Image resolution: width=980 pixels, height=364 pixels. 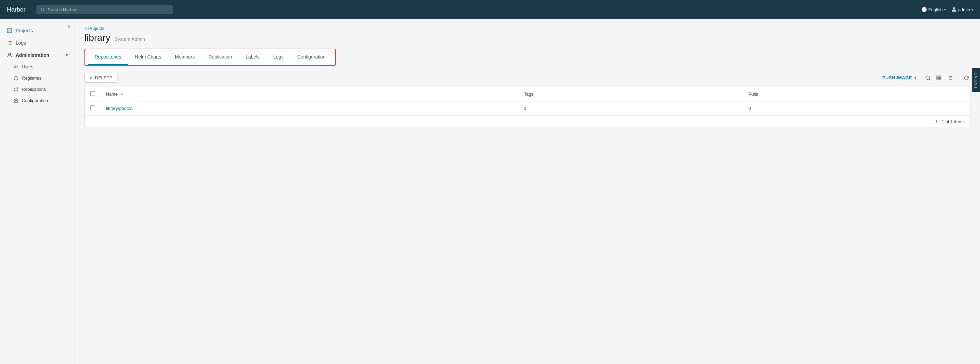 I want to click on refresh-icon, so click(x=966, y=78).